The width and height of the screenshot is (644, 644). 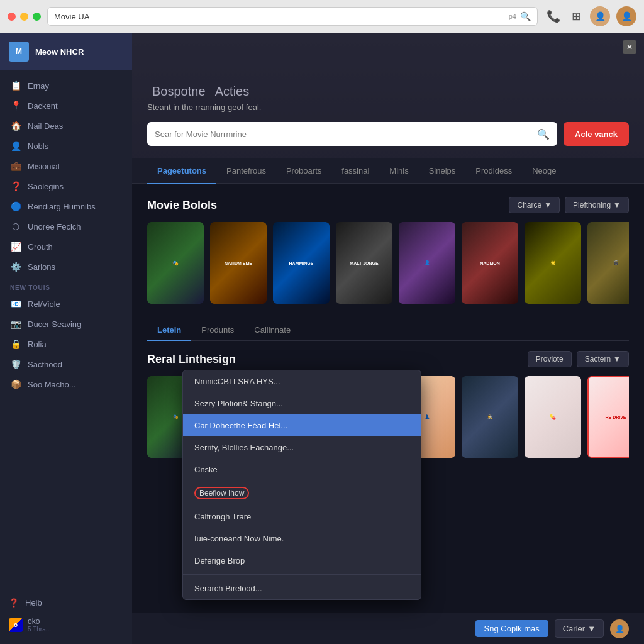 What do you see at coordinates (302, 404) in the screenshot?
I see `context-menu-item-1: Sezry Plotion& Stangn...` at bounding box center [302, 404].